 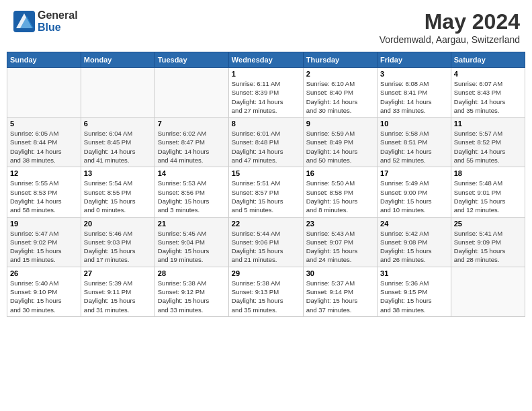 I want to click on logo-blue: Blue, so click(x=58, y=28).